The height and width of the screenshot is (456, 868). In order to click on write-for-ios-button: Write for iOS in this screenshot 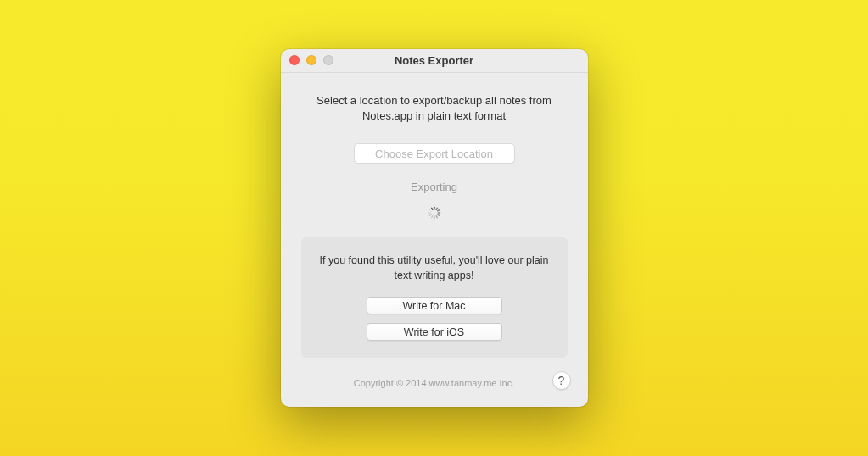, I will do `click(434, 332)`.